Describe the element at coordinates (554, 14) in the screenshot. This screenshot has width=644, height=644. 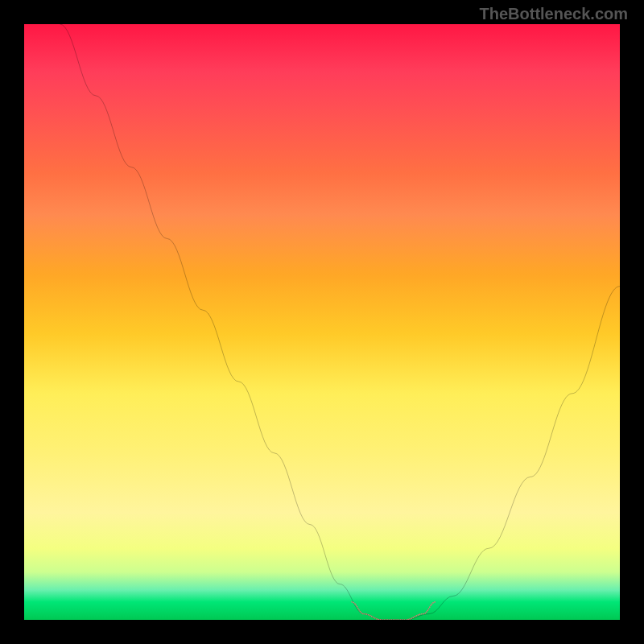
I see `watermark-text: TheBottleneck.com` at that location.